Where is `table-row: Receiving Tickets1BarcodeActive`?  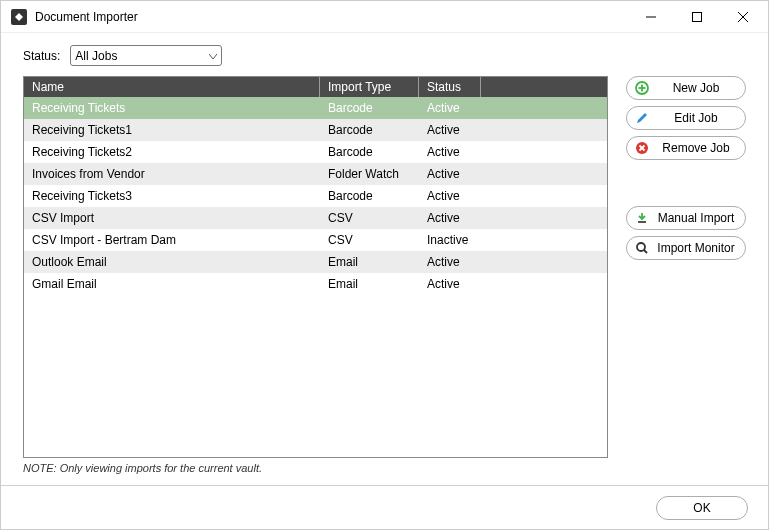 table-row: Receiving Tickets1BarcodeActive is located at coordinates (316, 130).